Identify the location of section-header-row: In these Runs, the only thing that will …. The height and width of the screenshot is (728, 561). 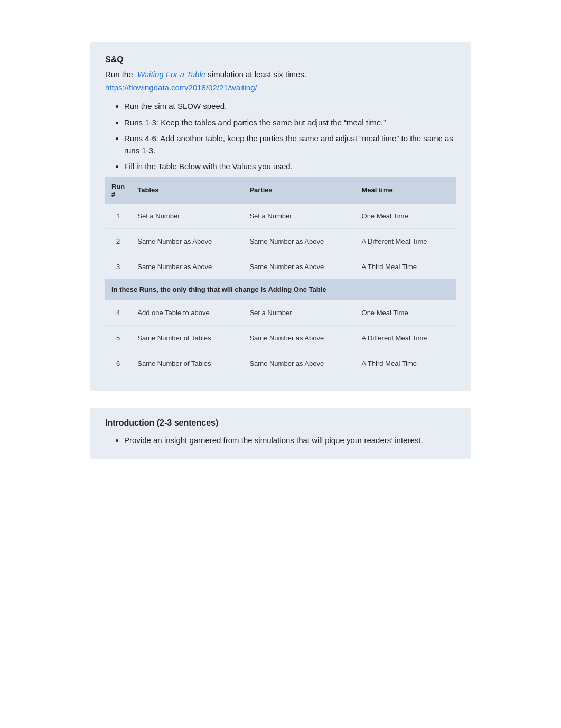
(280, 290).